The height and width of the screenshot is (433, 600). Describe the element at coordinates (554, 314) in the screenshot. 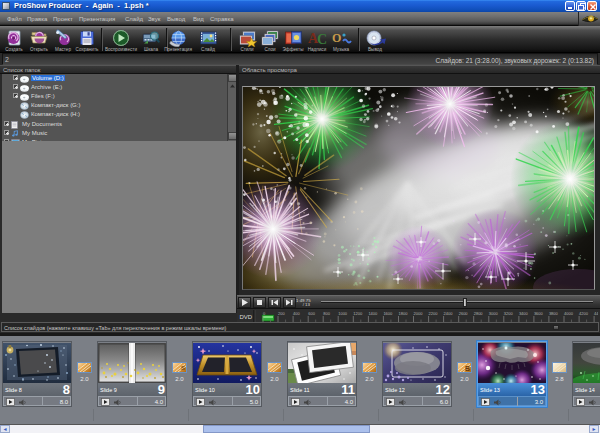

I see `svg-text: 3800` at that location.